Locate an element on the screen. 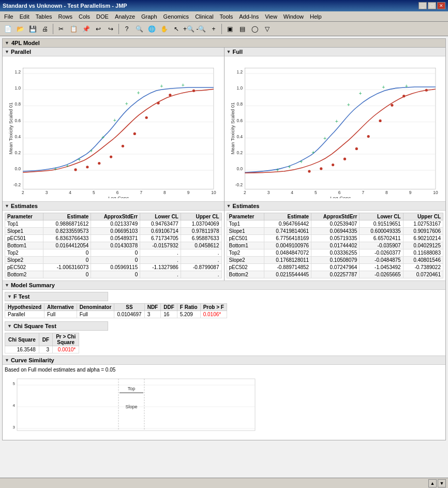  menu-view: View is located at coordinates (271, 17).